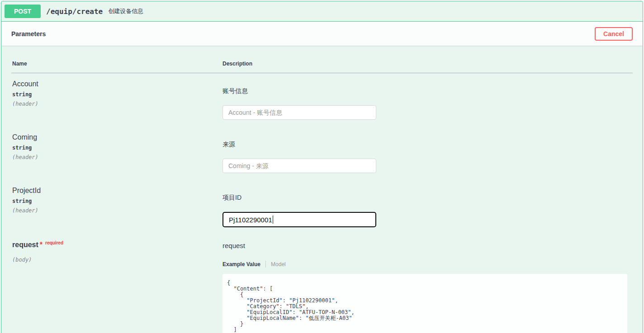 This screenshot has height=333, width=644. Describe the element at coordinates (117, 191) in the screenshot. I see `param-name: ProjectId` at that location.